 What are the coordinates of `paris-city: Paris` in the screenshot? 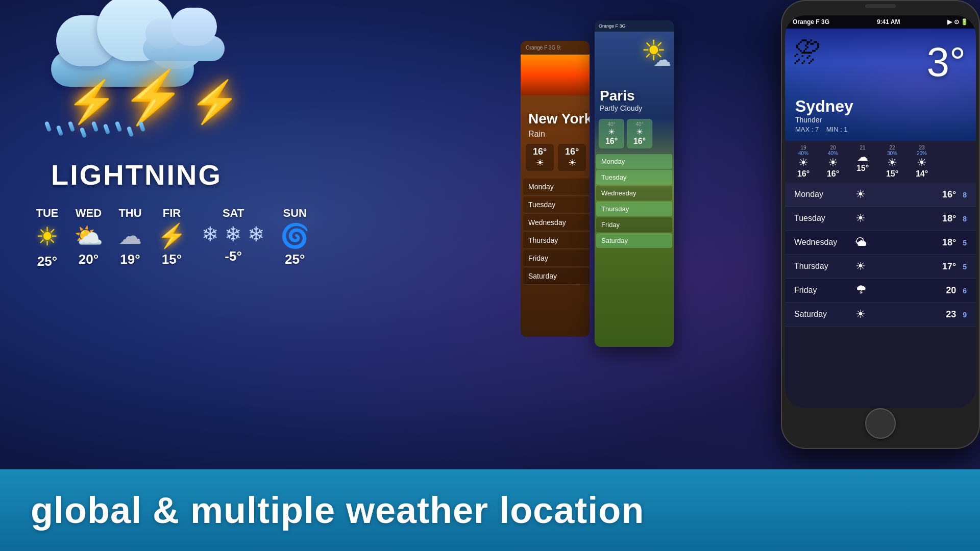 It's located at (634, 96).